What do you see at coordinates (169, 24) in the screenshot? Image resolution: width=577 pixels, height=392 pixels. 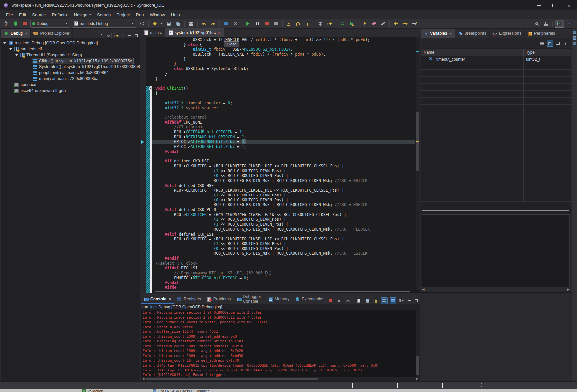 I see `save-button` at bounding box center [169, 24].